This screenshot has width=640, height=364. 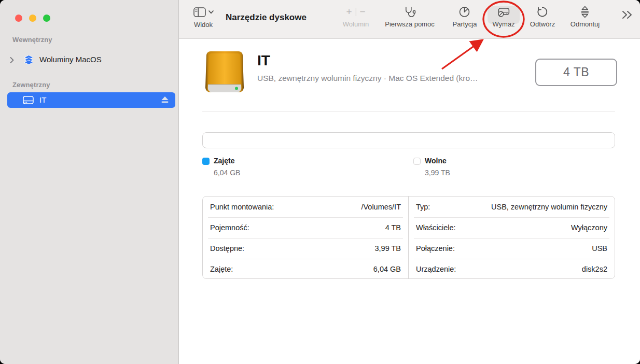 What do you see at coordinates (504, 12) in the screenshot?
I see `erase-drive-icon` at bounding box center [504, 12].